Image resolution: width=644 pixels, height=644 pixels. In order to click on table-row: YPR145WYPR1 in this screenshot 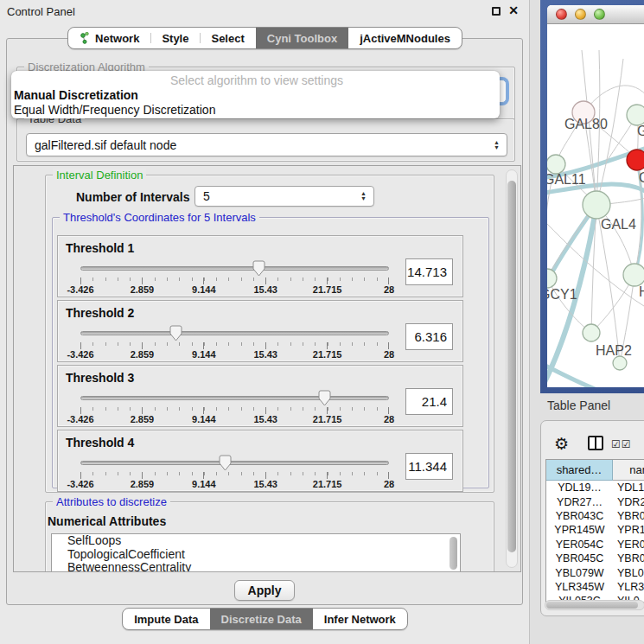, I will do `click(595, 530)`.